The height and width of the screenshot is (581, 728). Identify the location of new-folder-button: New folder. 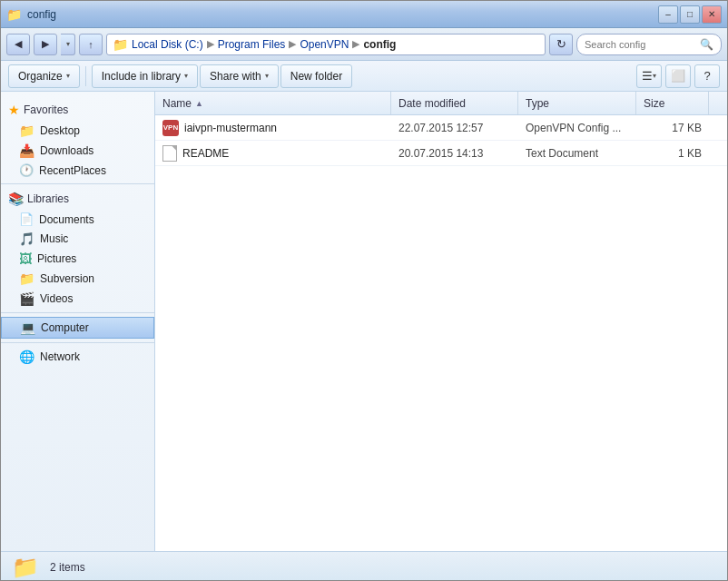
(316, 76).